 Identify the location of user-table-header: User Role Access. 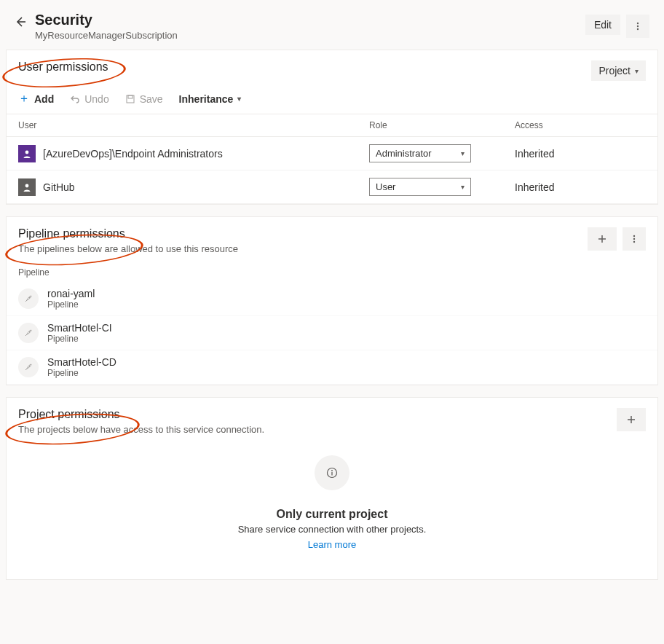
(332, 125).